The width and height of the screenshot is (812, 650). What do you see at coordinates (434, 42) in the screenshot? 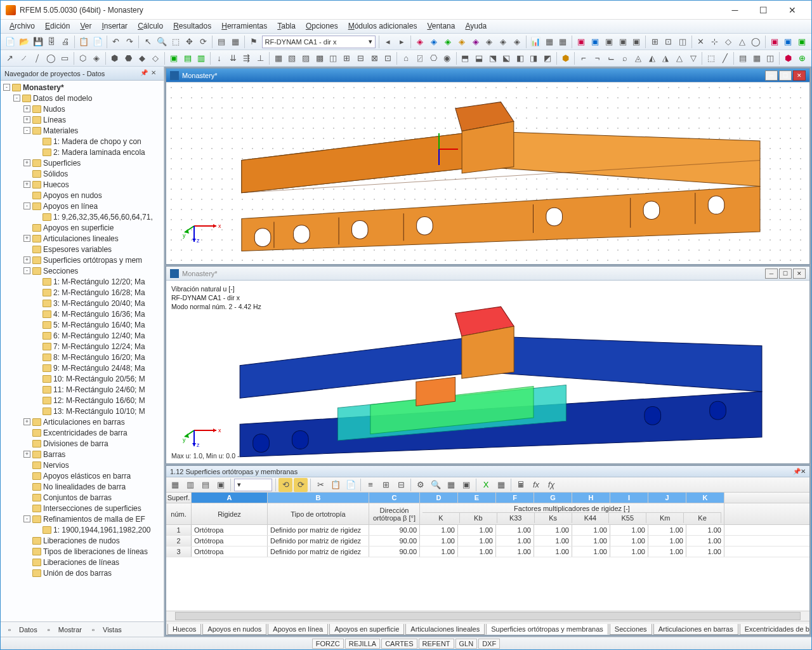
I see `result2-icon: ◈` at bounding box center [434, 42].